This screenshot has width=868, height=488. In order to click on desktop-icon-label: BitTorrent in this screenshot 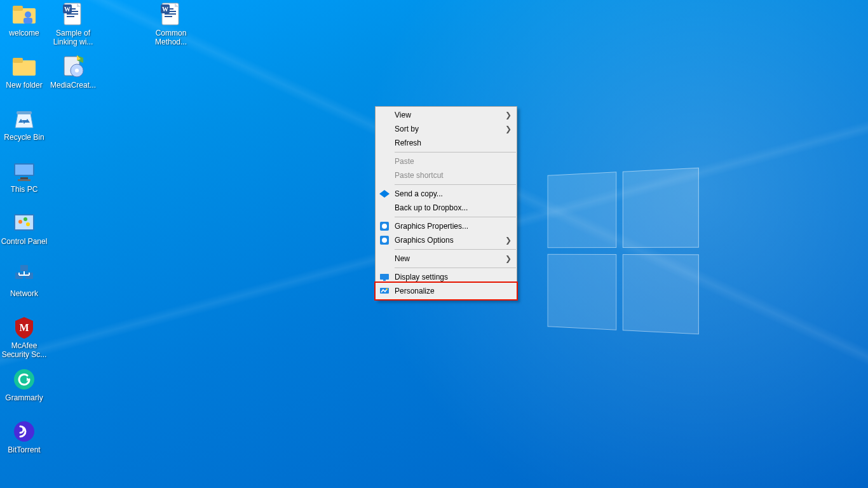, I will do `click(24, 450)`.